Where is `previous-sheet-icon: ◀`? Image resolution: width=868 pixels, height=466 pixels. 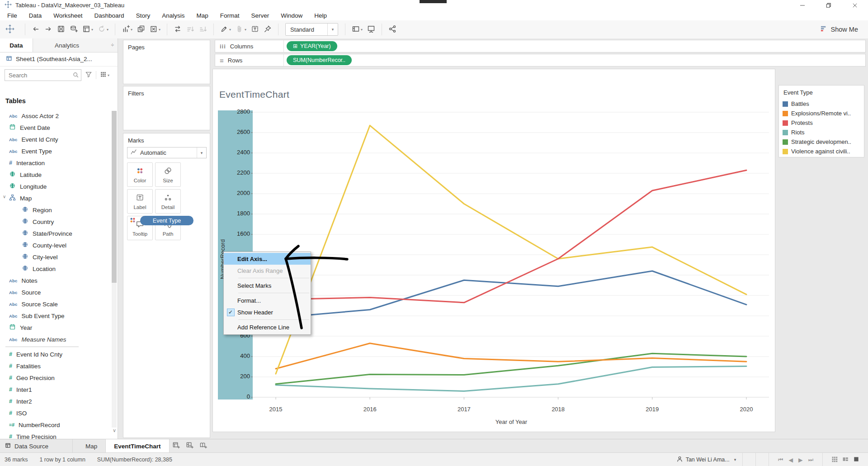 previous-sheet-icon: ◀ is located at coordinates (791, 460).